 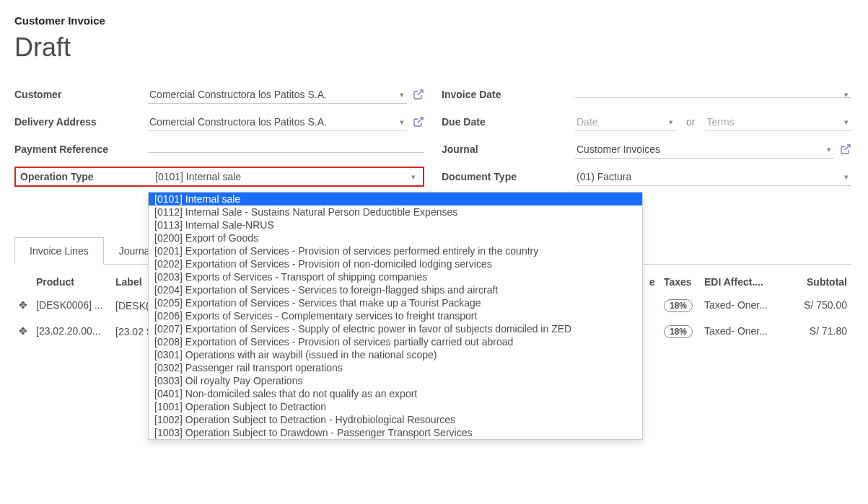 I want to click on invoice-status: Draft, so click(x=433, y=48).